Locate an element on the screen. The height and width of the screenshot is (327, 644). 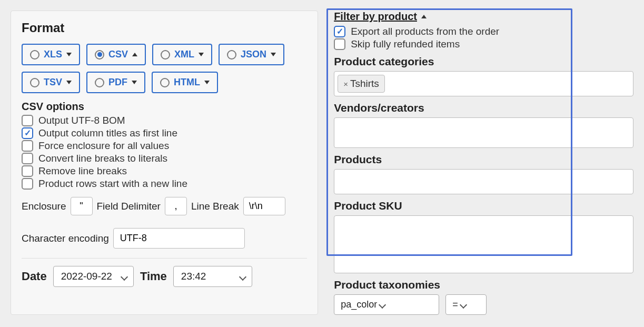
format-btn-pdf: PDF is located at coordinates (116, 82).